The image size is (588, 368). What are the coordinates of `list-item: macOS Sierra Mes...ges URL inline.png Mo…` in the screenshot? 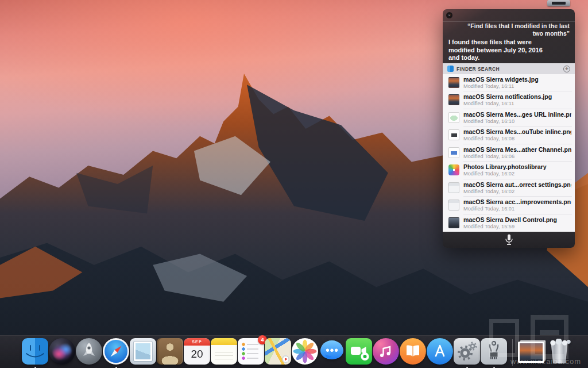 It's located at (509, 118).